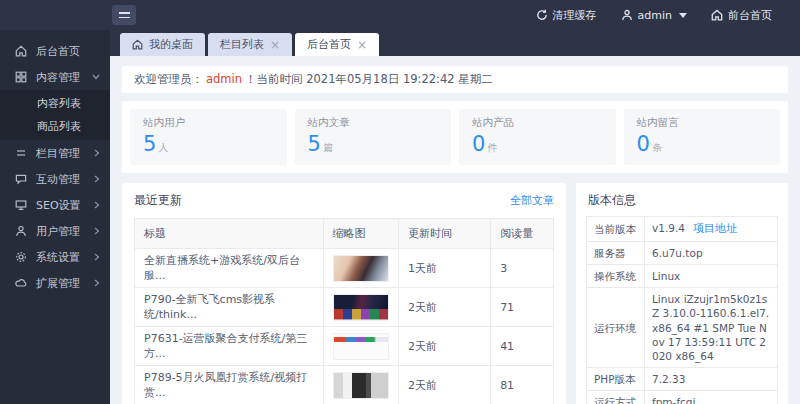 The image size is (800, 404). What do you see at coordinates (208, 137) in the screenshot?
I see `stat-card-users: 站内用户 5人` at bounding box center [208, 137].